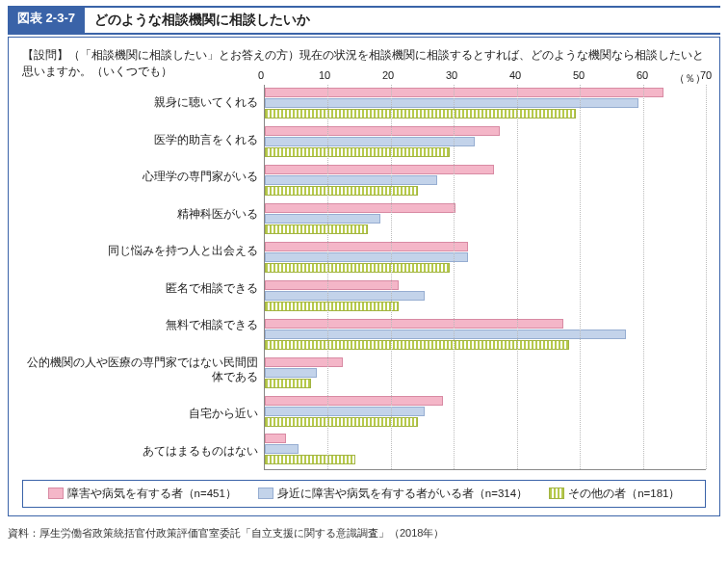  What do you see at coordinates (141, 177) in the screenshot?
I see `category-label: 心理学の専門家がいる` at bounding box center [141, 177].